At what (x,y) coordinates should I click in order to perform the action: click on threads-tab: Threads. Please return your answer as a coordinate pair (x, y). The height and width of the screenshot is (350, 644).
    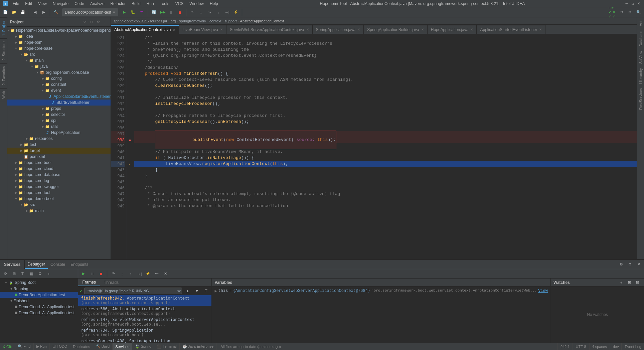
    Looking at the image, I should click on (111, 283).